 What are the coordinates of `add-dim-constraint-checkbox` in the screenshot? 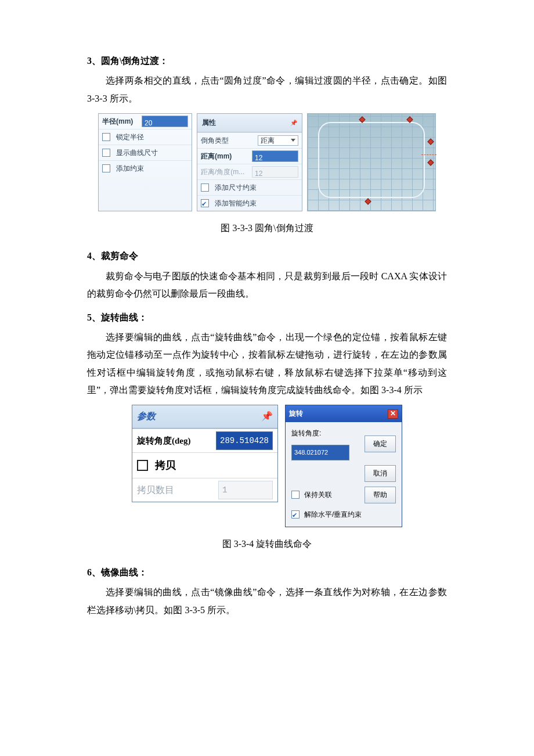 It's located at (205, 188).